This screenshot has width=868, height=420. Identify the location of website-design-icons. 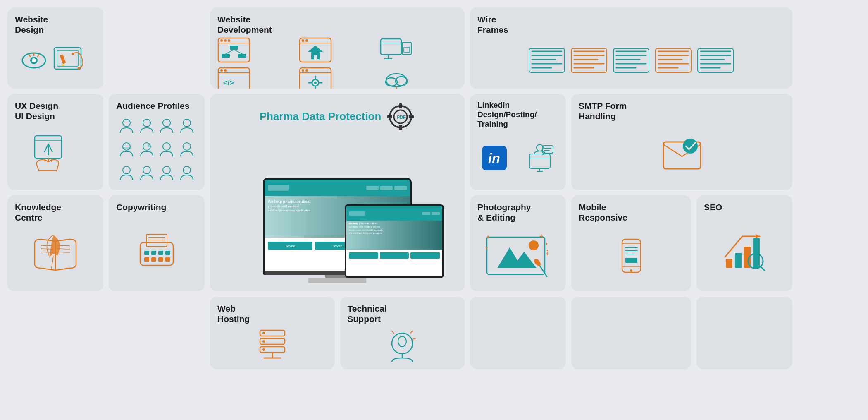
(55, 60).